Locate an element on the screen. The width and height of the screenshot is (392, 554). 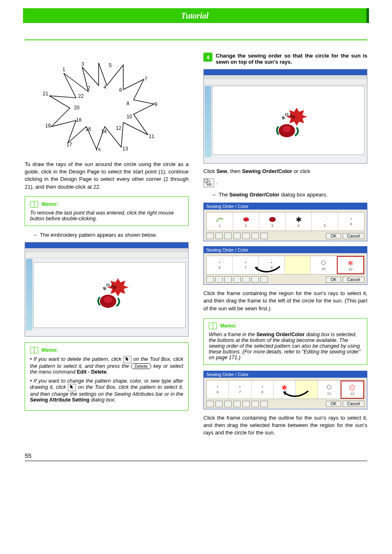
window-titlebar is located at coordinates (285, 72).